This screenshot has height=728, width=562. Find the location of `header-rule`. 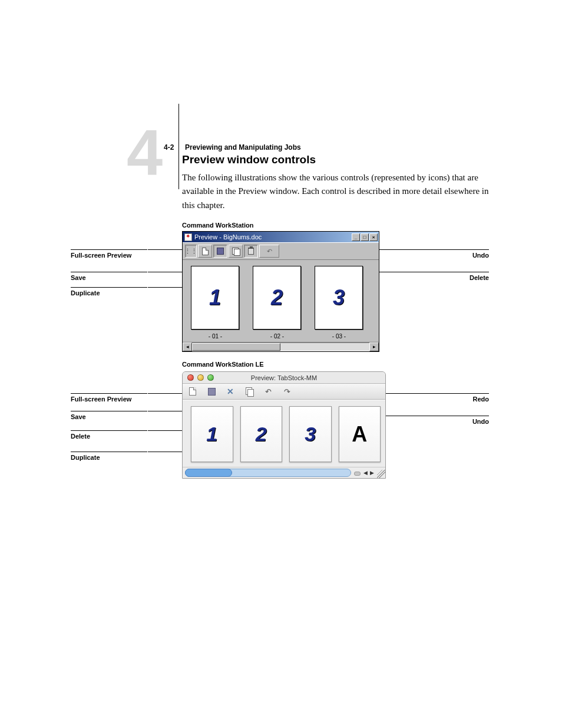

header-rule is located at coordinates (179, 146).